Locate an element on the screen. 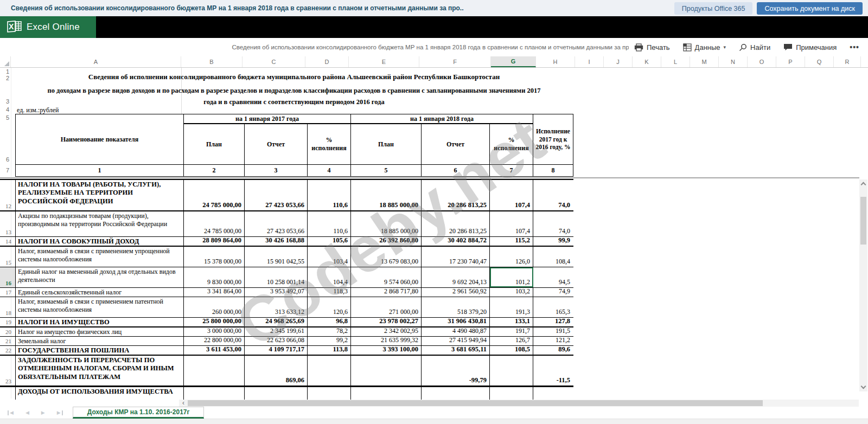 The height and width of the screenshot is (424, 868). save-document-button: Сохранить документ на диск is located at coordinates (809, 9).